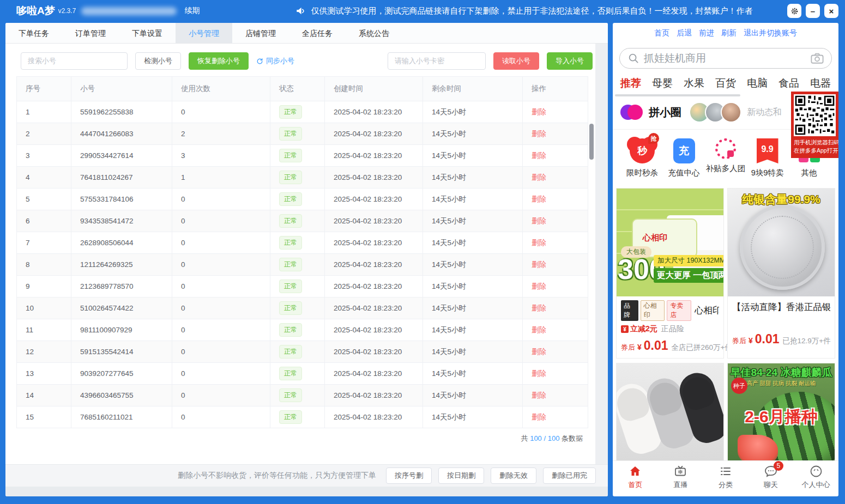 The image size is (845, 504). Describe the element at coordinates (662, 33) in the screenshot. I see `nav-home-link: 首页` at that location.